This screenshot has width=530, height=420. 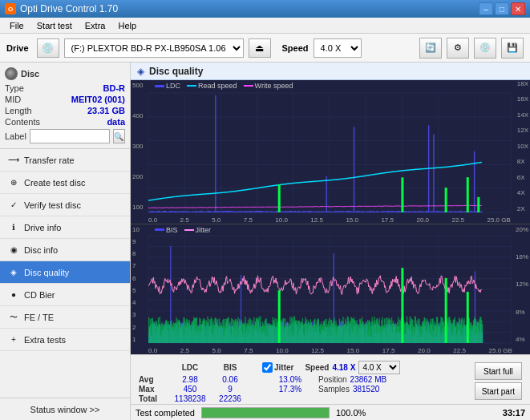 What do you see at coordinates (38, 317) in the screenshot?
I see `sidebar-item-label-fe-te: FE / TE` at bounding box center [38, 317].